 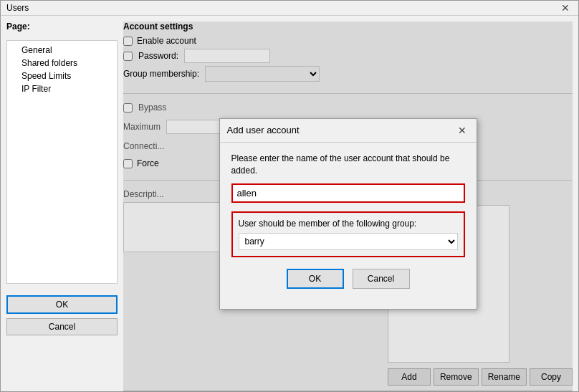 I want to click on sidebar-item-general: General, so click(x=62, y=50).